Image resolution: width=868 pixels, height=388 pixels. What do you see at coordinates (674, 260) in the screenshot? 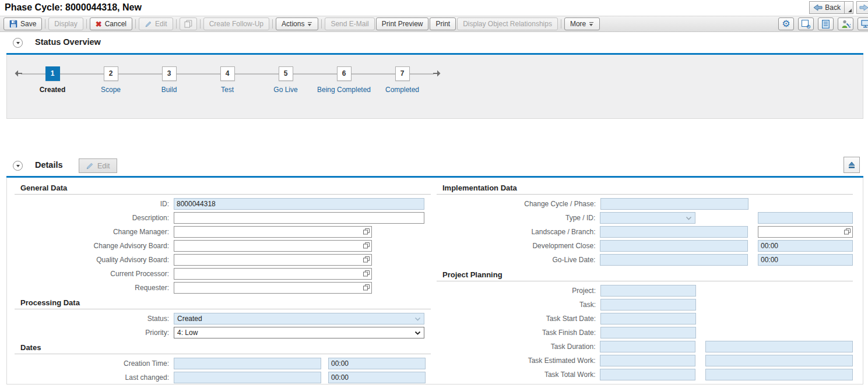
I see `go-live-date-field` at bounding box center [674, 260].